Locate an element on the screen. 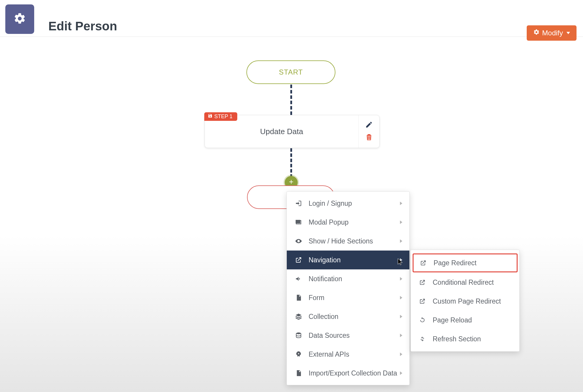  save-icon is located at coordinates (210, 117).